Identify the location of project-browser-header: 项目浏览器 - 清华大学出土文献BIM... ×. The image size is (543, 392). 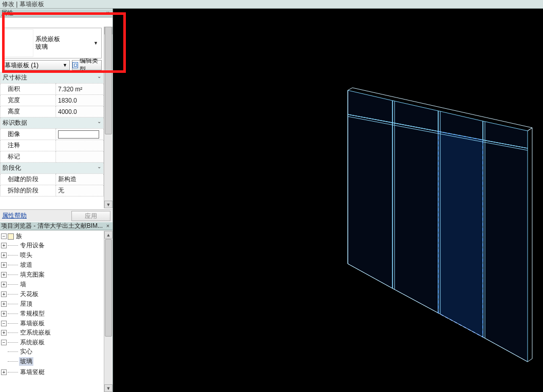
(57, 226).